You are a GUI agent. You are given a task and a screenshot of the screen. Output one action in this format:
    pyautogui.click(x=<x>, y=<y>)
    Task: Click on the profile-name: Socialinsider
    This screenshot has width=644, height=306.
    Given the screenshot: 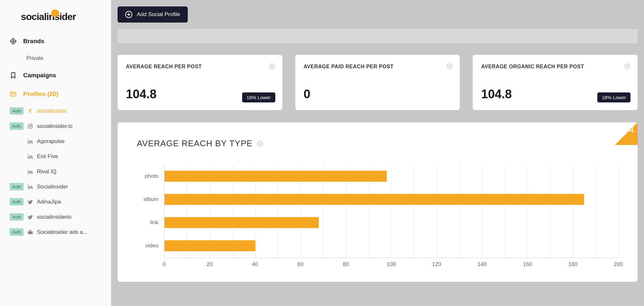 What is the action you would take?
    pyautogui.click(x=69, y=187)
    